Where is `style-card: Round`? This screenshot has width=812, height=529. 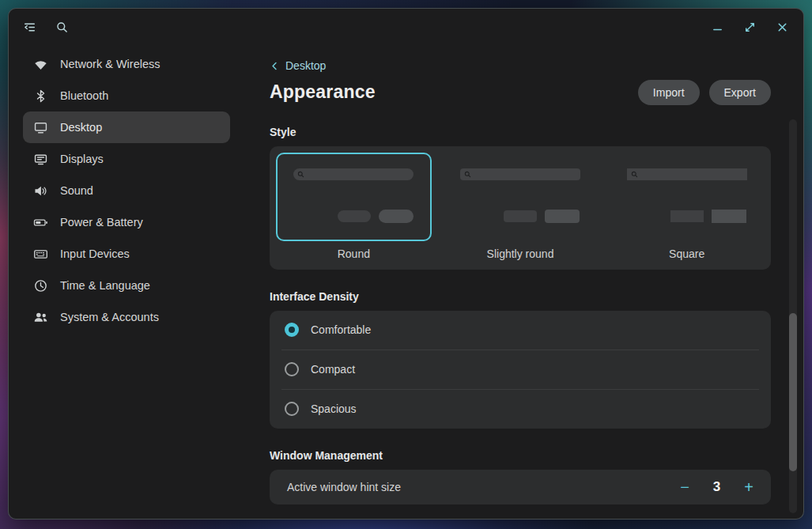 style-card: Round is located at coordinates (520, 208).